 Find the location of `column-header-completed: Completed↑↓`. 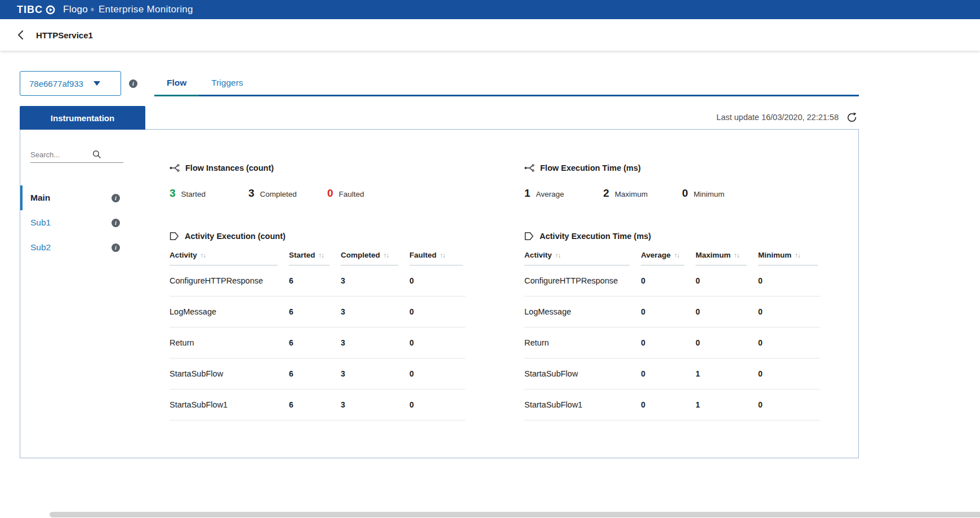

column-header-completed: Completed↑↓ is located at coordinates (375, 258).